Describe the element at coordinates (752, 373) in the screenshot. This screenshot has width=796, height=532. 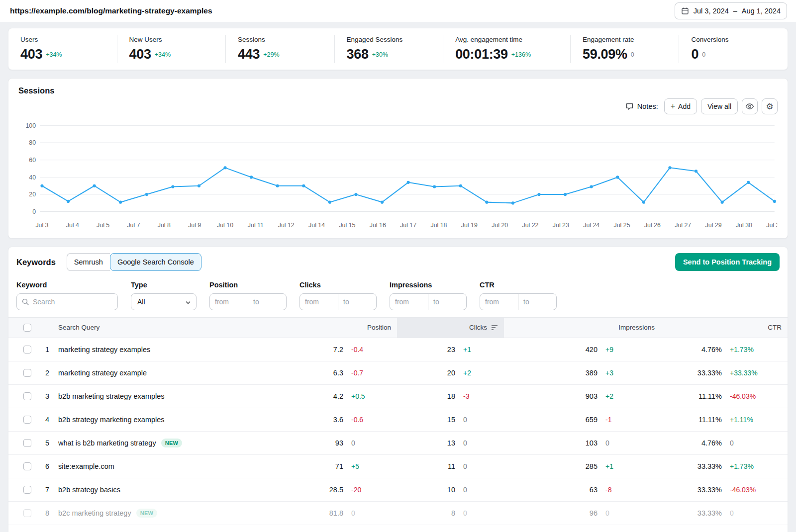
I see `ctr-delta: +33.33%` at that location.